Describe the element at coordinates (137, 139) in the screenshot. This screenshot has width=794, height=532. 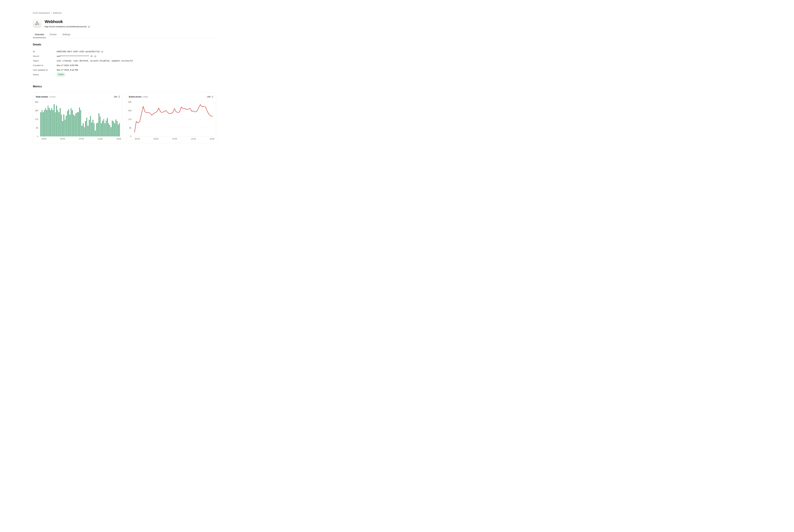
I see `x-tick-label: 20:30` at that location.